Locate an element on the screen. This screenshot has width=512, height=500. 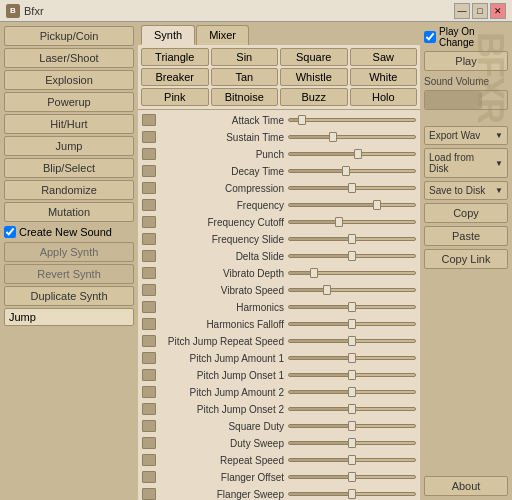
tab-mixer: Mixer is located at coordinates (222, 35).